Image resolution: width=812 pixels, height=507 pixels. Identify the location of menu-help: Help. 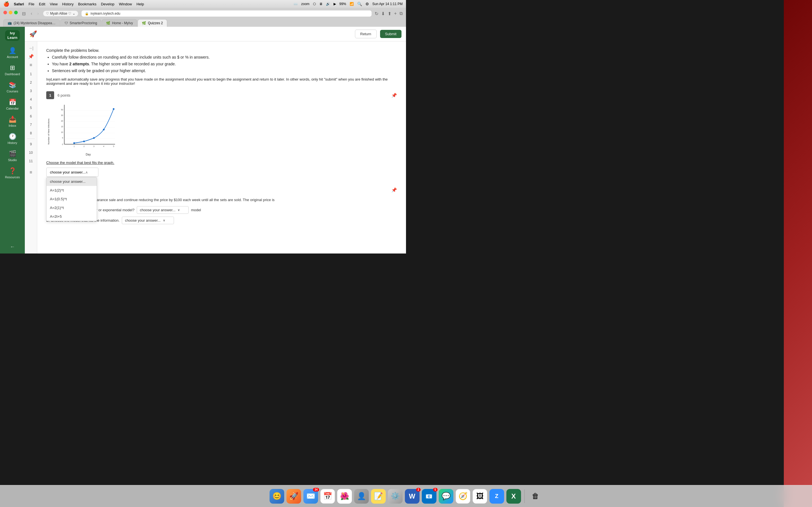
(140, 4).